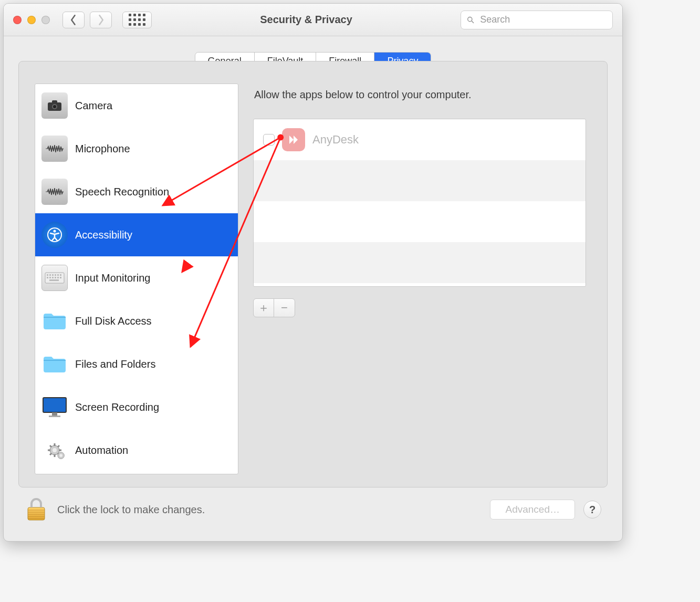 Image resolution: width=700 pixels, height=602 pixels. I want to click on pane-description: Allow the apps below to control your com…, so click(420, 97).